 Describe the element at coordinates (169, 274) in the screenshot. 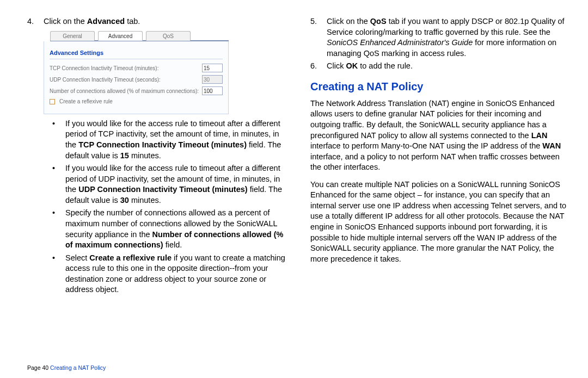

I see `bullet-reflexive: Select Create a reflexive rule if you wa…` at that location.